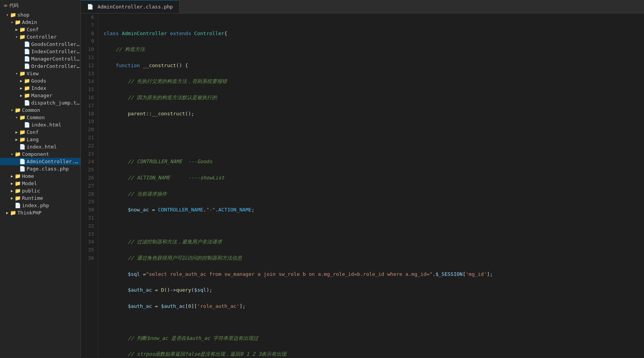 Image resolution: width=644 pixels, height=358 pixels. Describe the element at coordinates (39, 88) in the screenshot. I see `tree-label-index-view: Index` at that location.